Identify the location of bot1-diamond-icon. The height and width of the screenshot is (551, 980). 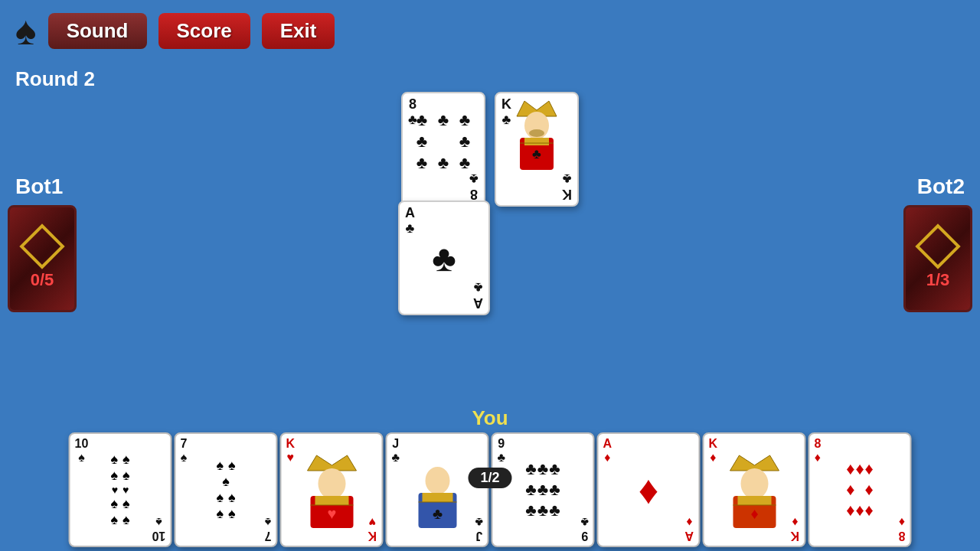
(42, 246).